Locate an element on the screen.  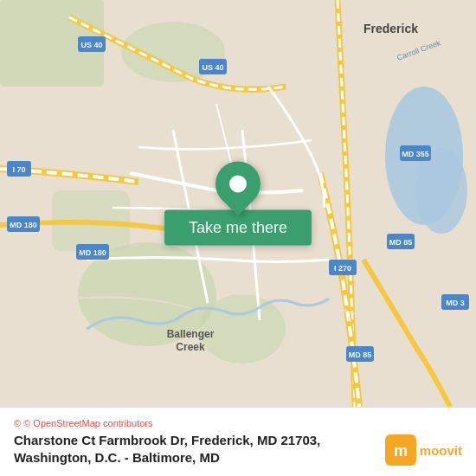
location-line1: Charstone Ct Farmbrook Dr, Frederick, MD… is located at coordinates (167, 440).